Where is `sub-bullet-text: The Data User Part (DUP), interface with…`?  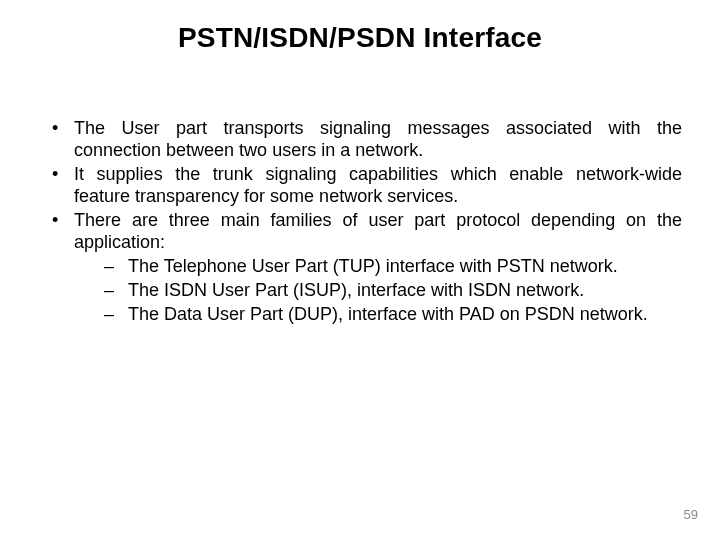
sub-bullet-text: The Data User Part (DUP), interface with… is located at coordinates (388, 314).